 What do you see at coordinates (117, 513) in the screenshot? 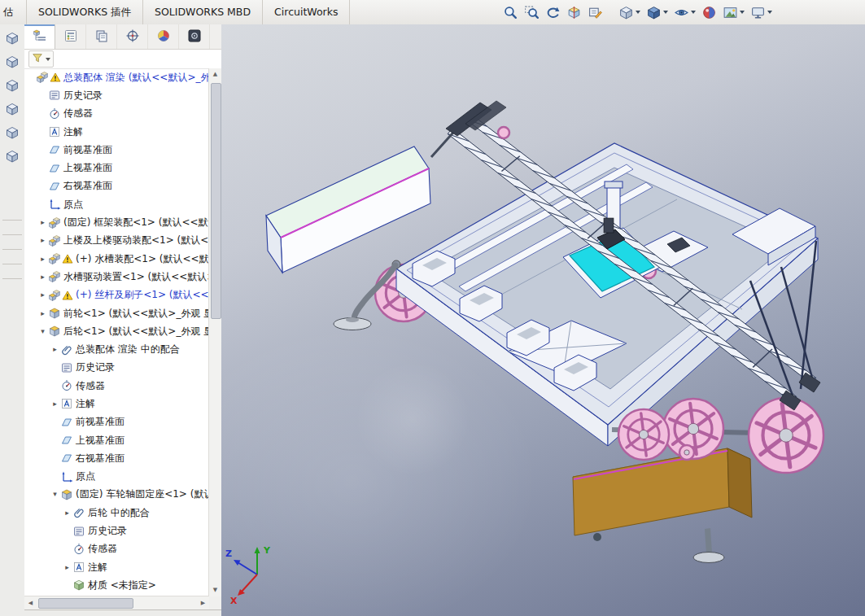
I see `tree-item: ▸后轮 中的配合` at bounding box center [117, 513].